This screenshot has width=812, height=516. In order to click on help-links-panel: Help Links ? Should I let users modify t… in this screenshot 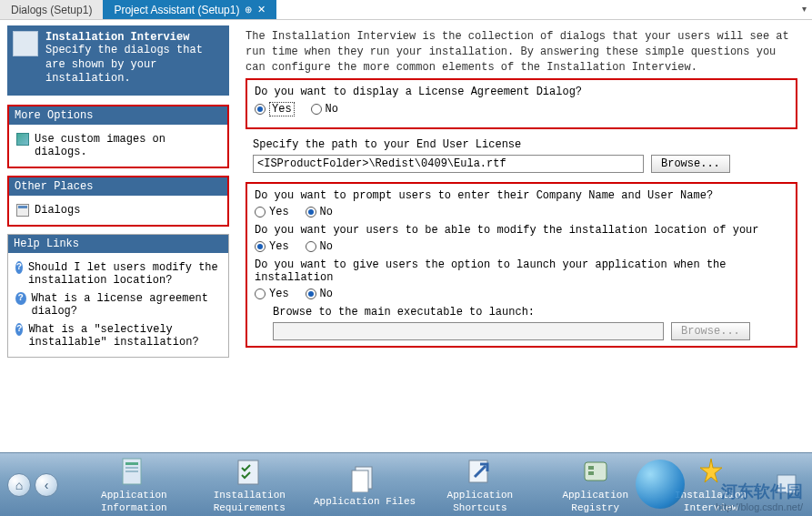, I will do `click(118, 296)`.